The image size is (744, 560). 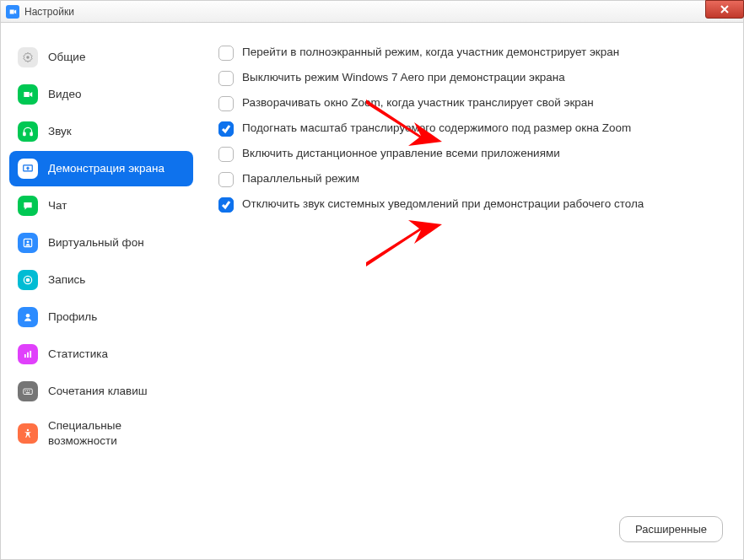 I want to click on sidebar-item-label: Демонстрация экрана, so click(x=106, y=169).